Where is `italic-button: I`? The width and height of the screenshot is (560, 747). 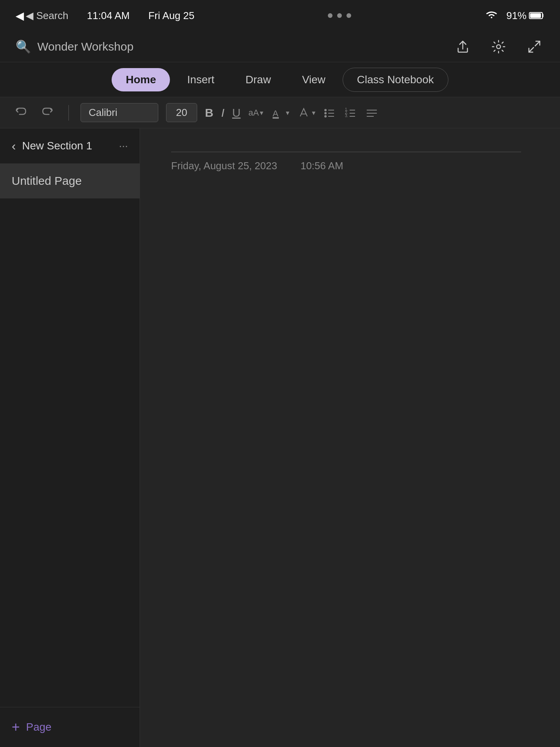 italic-button: I is located at coordinates (223, 113).